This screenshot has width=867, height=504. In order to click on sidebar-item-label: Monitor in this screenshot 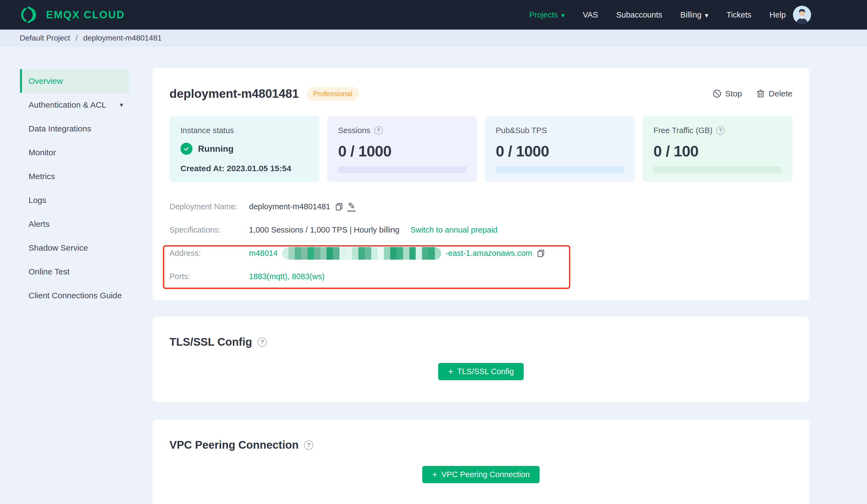, I will do `click(42, 153)`.